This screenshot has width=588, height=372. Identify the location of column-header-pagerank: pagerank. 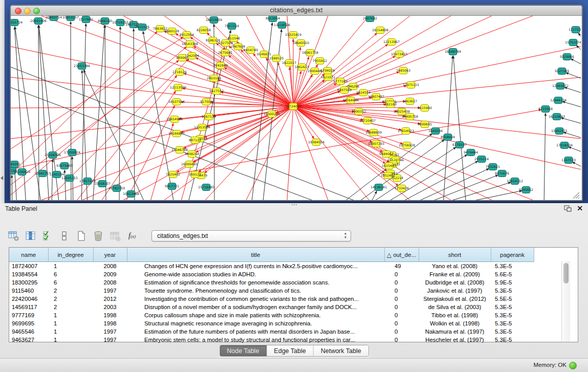
(512, 255).